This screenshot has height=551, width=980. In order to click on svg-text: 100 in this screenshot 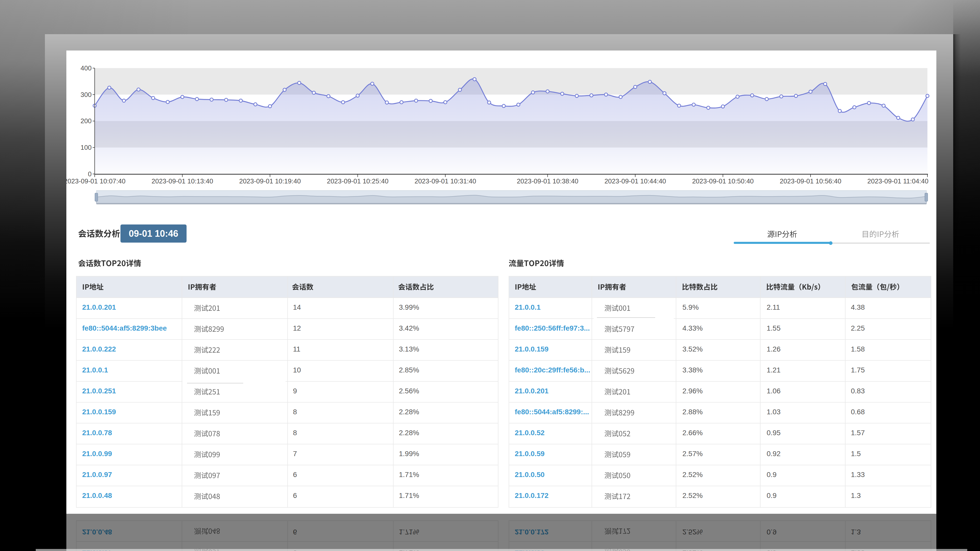, I will do `click(86, 148)`.